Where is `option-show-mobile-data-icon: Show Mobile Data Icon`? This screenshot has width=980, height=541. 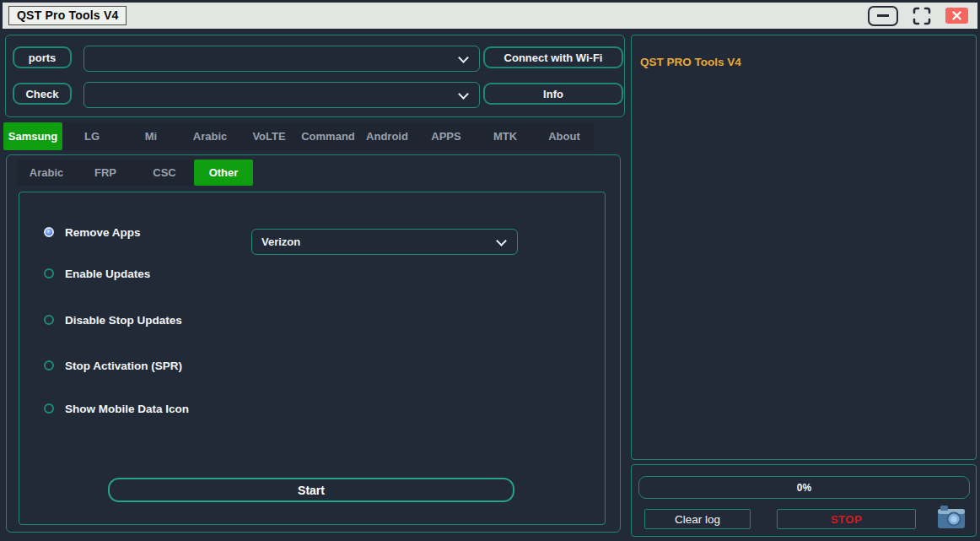 option-show-mobile-data-icon: Show Mobile Data Icon is located at coordinates (116, 408).